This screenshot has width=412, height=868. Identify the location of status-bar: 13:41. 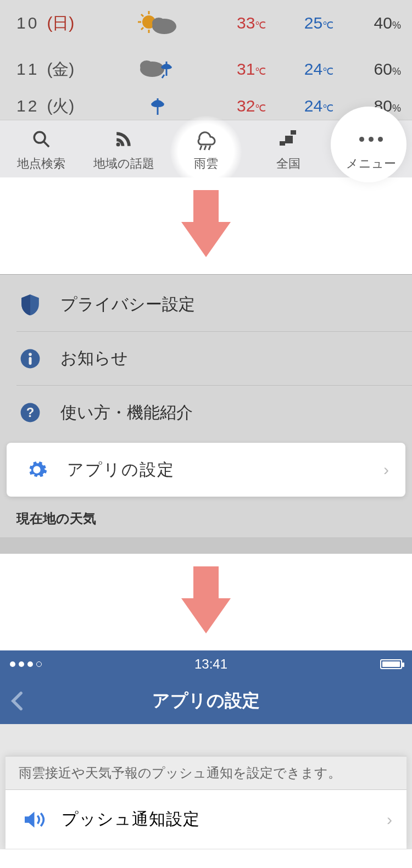
(206, 664).